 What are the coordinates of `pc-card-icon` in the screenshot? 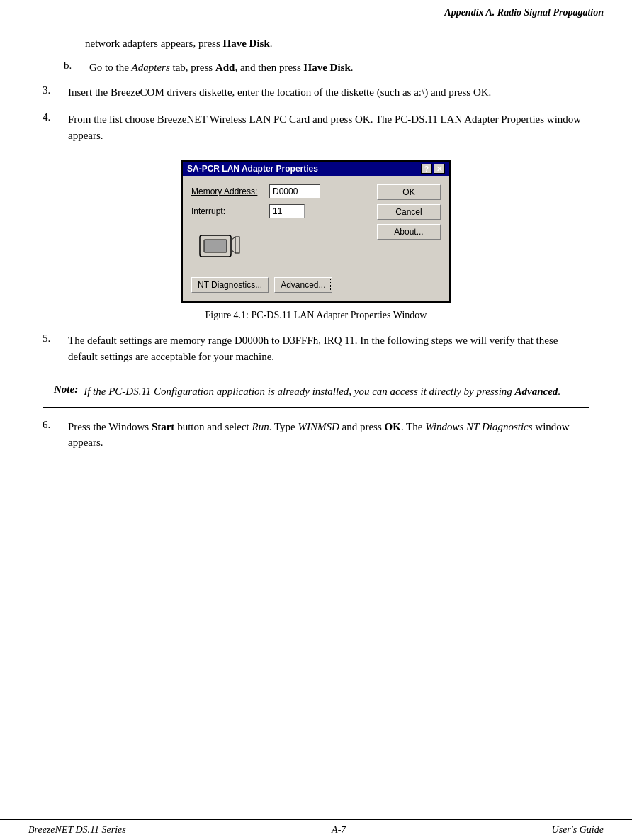 It's located at (284, 248).